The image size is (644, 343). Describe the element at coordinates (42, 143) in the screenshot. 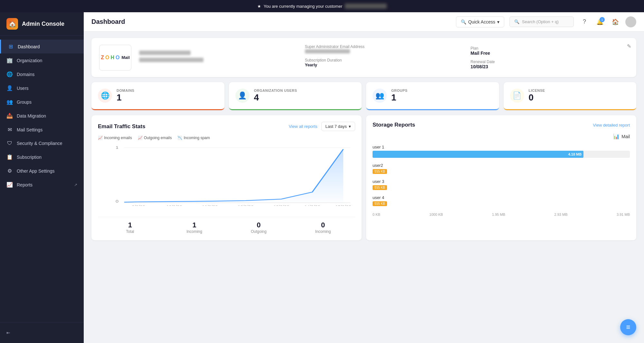

I see `sidebar-item-security: 🛡 Security & Compliance` at that location.